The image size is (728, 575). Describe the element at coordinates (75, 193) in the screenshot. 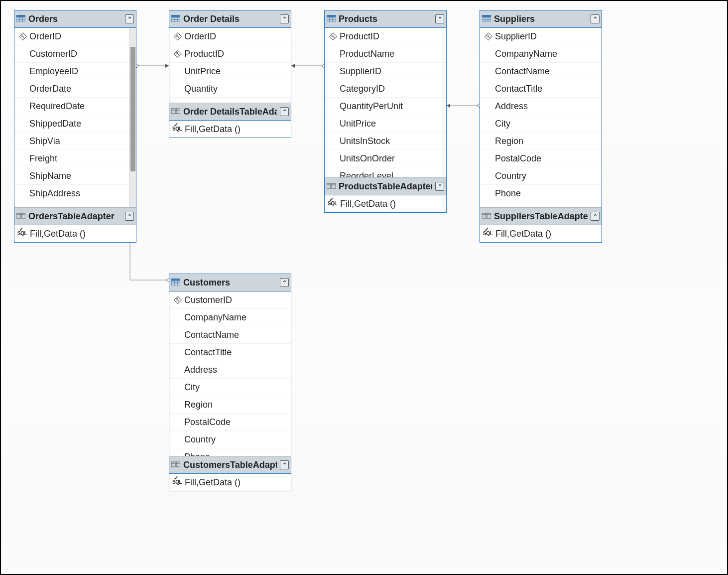

I see `field-row: ShipAddress` at that location.